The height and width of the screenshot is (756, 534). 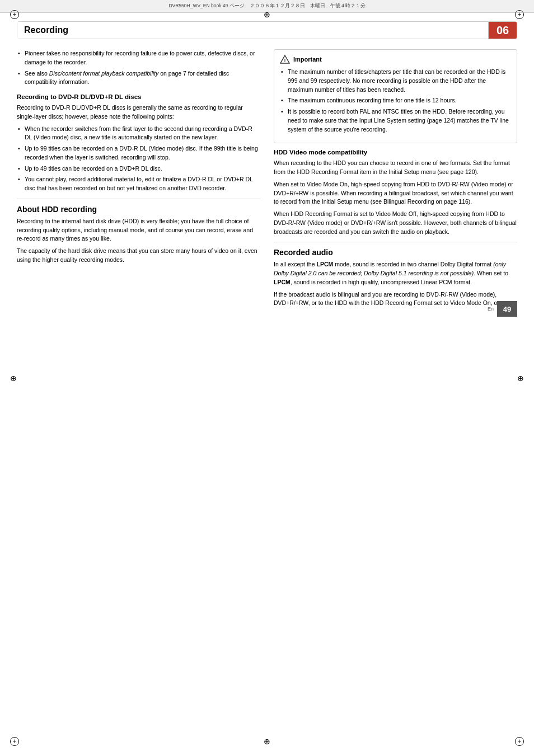 I want to click on list-item: You cannot play, record additional mater…, so click(x=139, y=184).